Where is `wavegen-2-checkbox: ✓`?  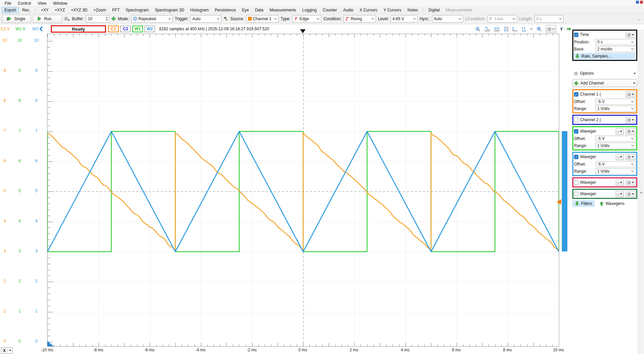
wavegen-2-checkbox: ✓ is located at coordinates (576, 157).